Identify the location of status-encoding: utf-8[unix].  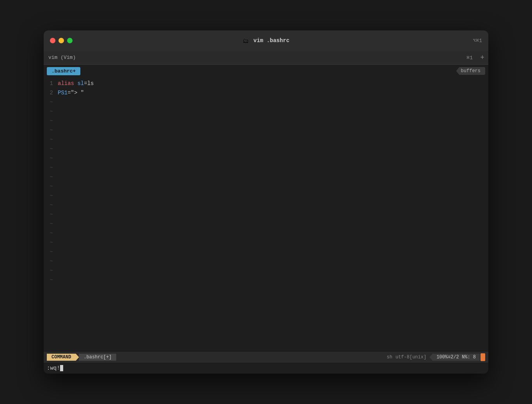
(411, 357).